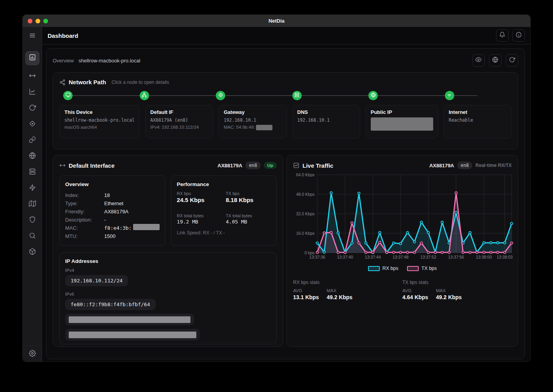  I want to click on chart-legend: RX bps TX bps, so click(402, 268).